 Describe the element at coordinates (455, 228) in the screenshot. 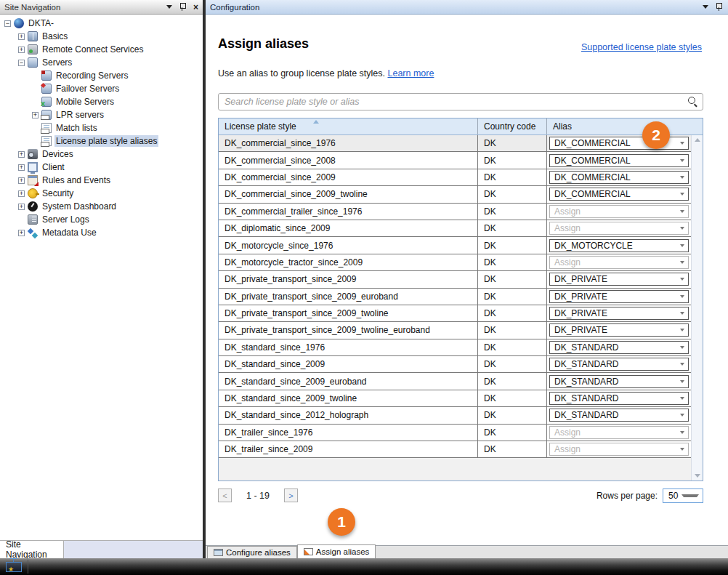

I see `table-row: DK_diplomatic_since_2009DKAssign` at that location.